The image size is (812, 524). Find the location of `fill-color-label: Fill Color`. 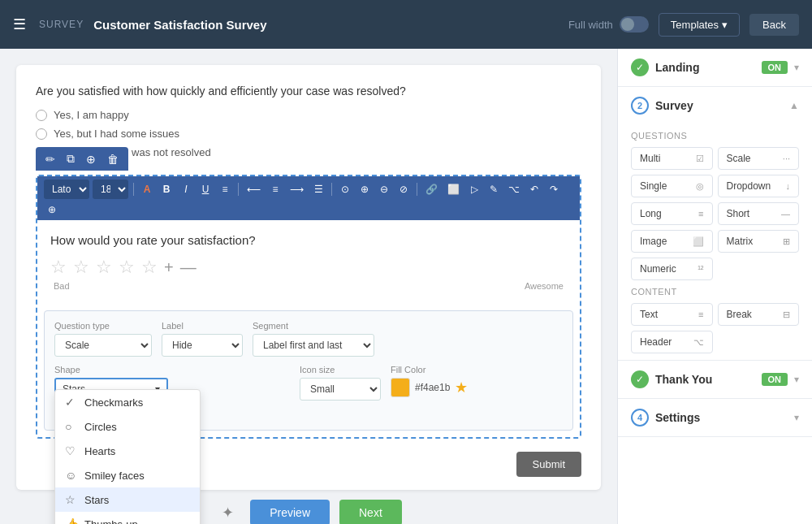

fill-color-label: Fill Color is located at coordinates (429, 370).